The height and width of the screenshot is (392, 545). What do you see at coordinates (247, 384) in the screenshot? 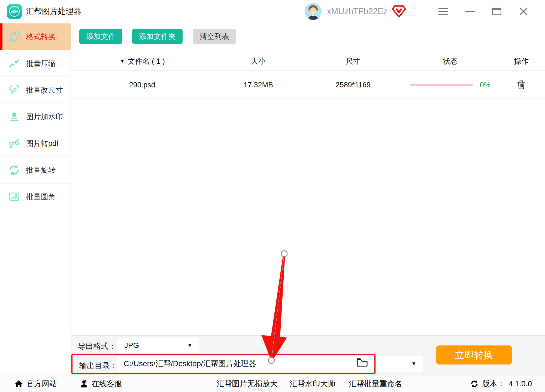
I see `link-label: 汇帮图片无损放大` at bounding box center [247, 384].